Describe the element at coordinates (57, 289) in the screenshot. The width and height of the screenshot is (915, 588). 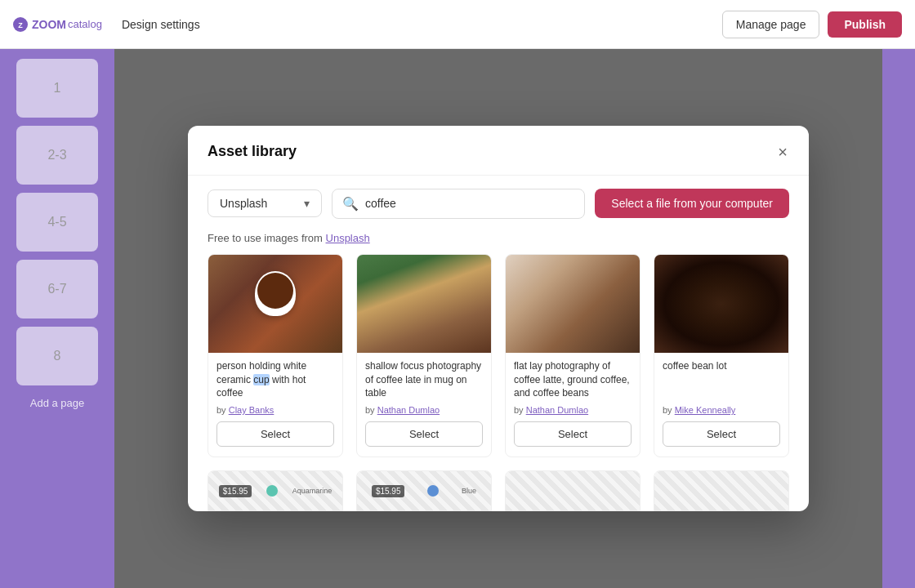
I see `sidebar-page-6-7: 6-7` at that location.